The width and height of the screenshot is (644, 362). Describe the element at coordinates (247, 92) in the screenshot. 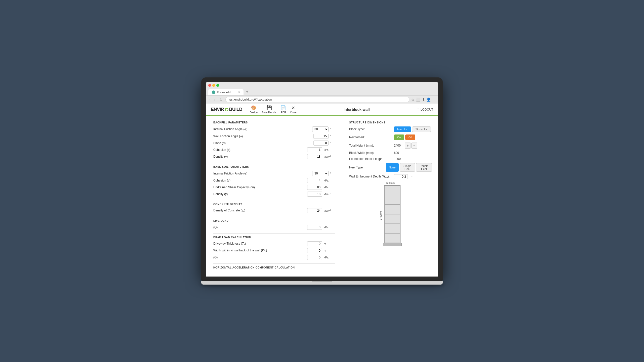

I see `new-tab-button: +` at that location.